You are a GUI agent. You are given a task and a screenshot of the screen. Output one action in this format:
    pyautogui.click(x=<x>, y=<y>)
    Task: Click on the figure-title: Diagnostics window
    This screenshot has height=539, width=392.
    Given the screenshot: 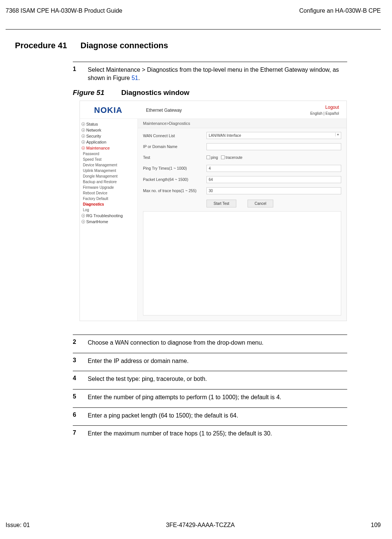 What is the action you would take?
    pyautogui.click(x=155, y=93)
    